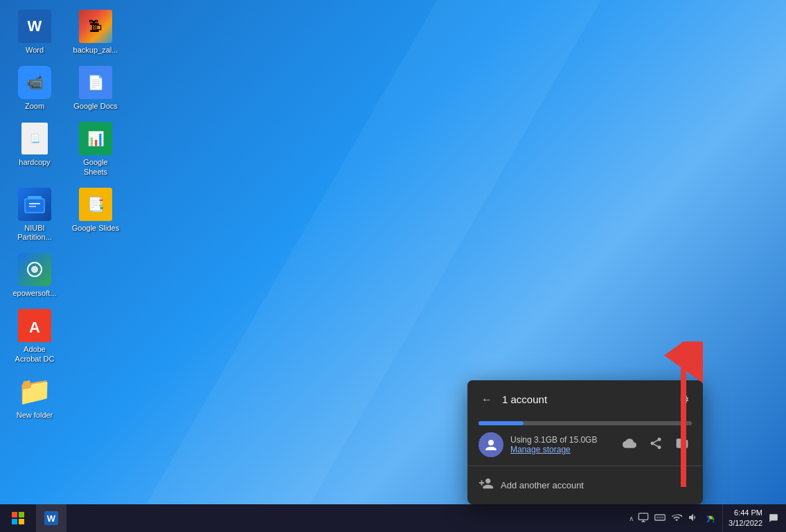 The height and width of the screenshot is (532, 786). I want to click on word-icon: W, so click(35, 26).